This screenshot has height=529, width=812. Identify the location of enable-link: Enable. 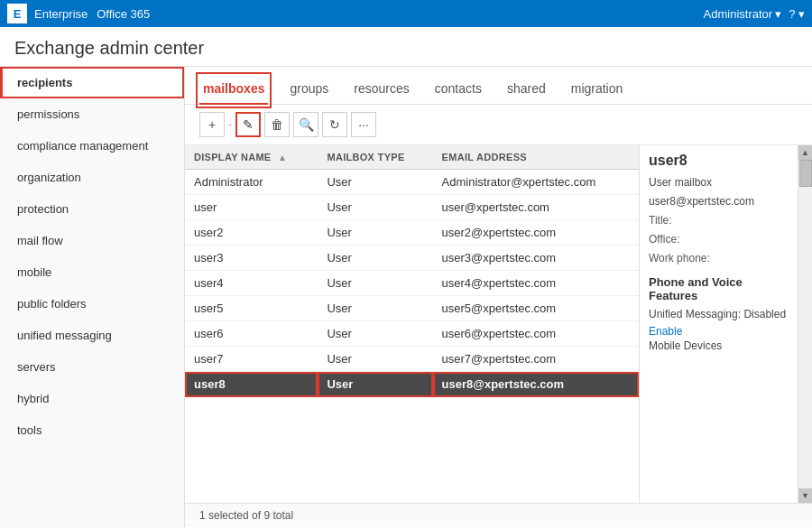
(718, 331).